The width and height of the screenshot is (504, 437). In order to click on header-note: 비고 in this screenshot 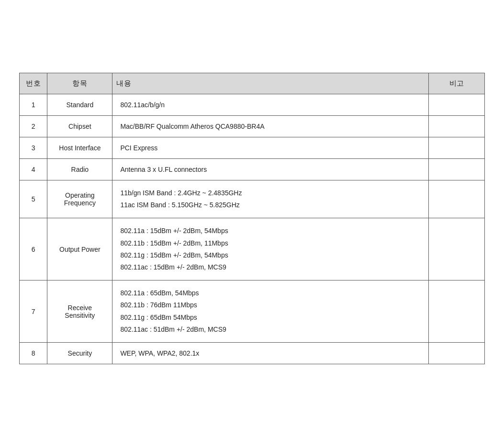, I will do `click(457, 84)`.